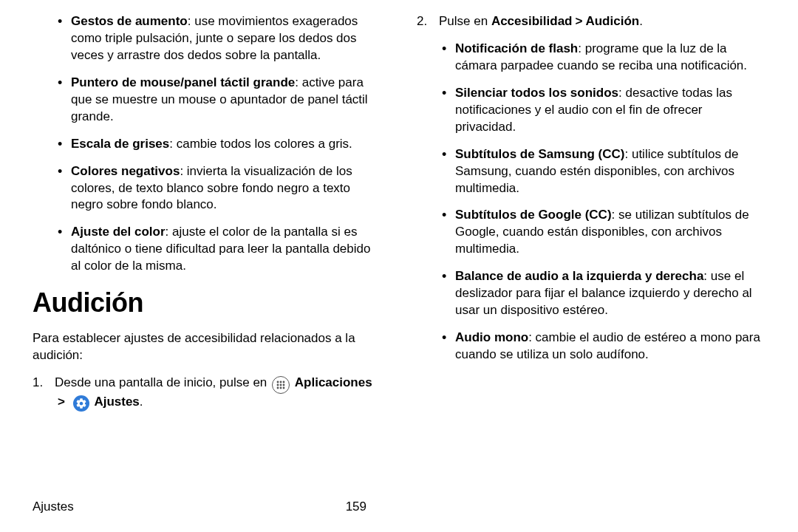  I want to click on steps-list: 1. Desde una pantalla de inicio, pulse e…, so click(207, 393).